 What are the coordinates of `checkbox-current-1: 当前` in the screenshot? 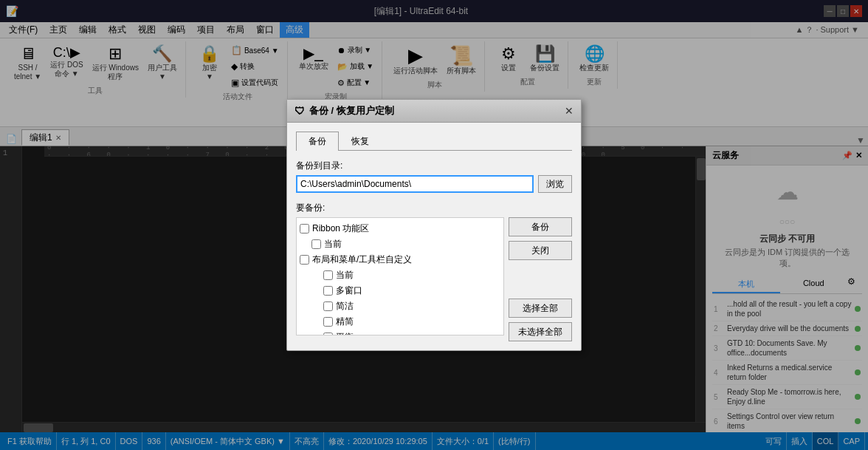 It's located at (400, 244).